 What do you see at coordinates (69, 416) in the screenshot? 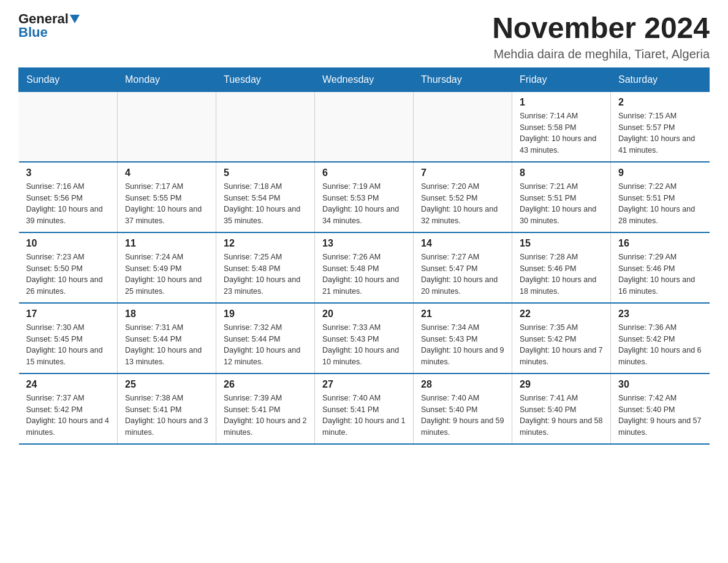
I see `day-info: Sunrise: 7:37 AM Sunset: 5:42 PM Dayligh…` at bounding box center [69, 416].